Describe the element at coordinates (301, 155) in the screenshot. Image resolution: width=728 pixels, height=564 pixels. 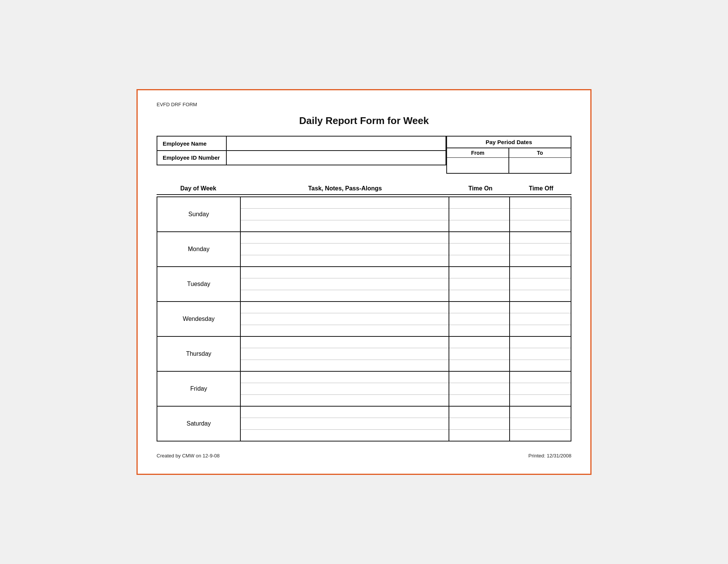
I see `left-header: Employee Name Employee ID Number` at that location.